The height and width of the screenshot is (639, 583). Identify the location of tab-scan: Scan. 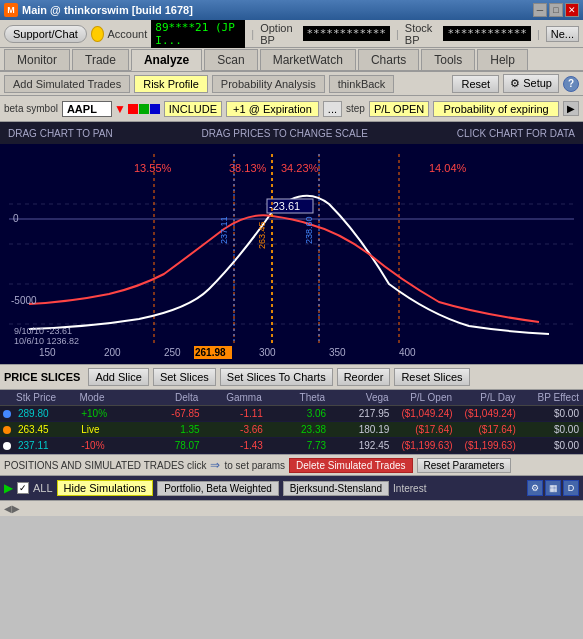
(230, 60).